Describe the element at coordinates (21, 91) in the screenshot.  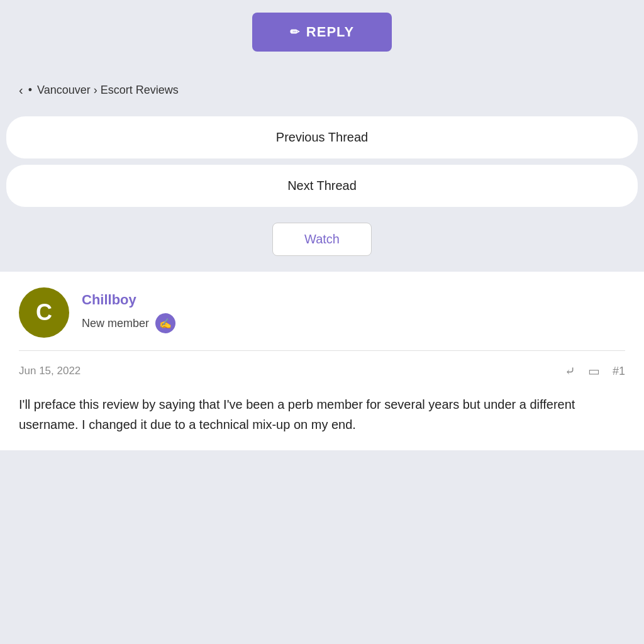
I see `back-icon: ‹` at that location.